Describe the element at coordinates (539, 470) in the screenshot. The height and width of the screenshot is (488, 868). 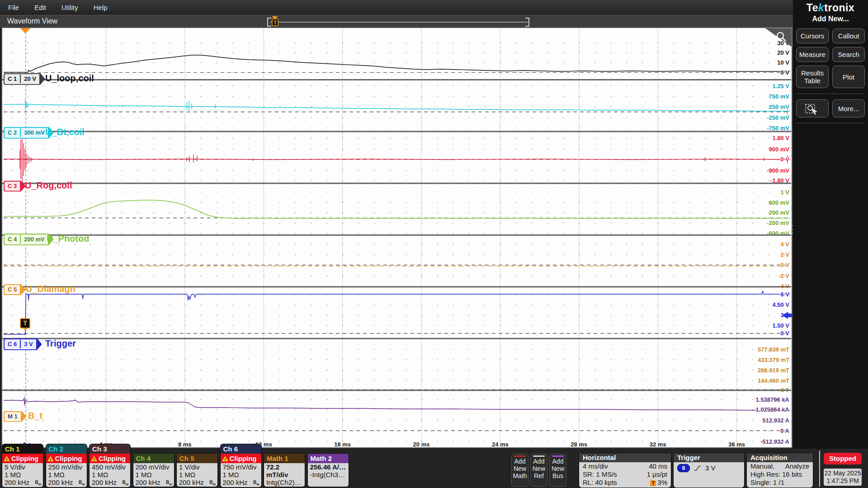
I see `add-new-ref-button: Add New Ref` at that location.